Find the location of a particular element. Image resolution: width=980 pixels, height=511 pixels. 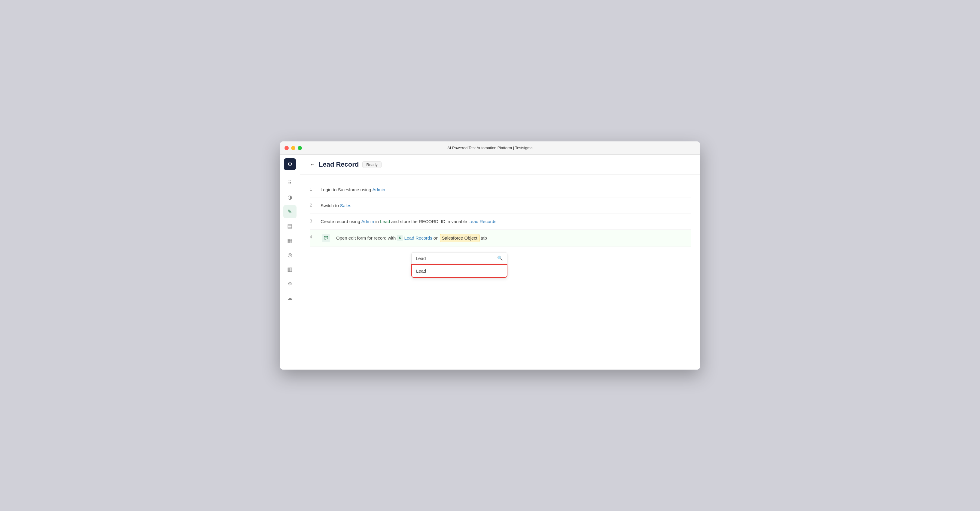

close-button is located at coordinates (287, 148).